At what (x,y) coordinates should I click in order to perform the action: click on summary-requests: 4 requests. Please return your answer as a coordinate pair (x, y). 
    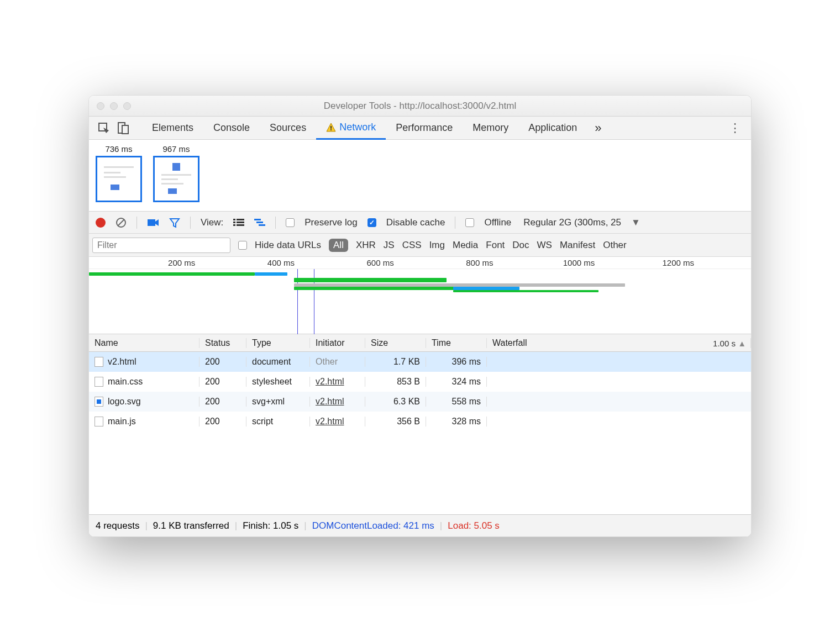
    Looking at the image, I should click on (117, 526).